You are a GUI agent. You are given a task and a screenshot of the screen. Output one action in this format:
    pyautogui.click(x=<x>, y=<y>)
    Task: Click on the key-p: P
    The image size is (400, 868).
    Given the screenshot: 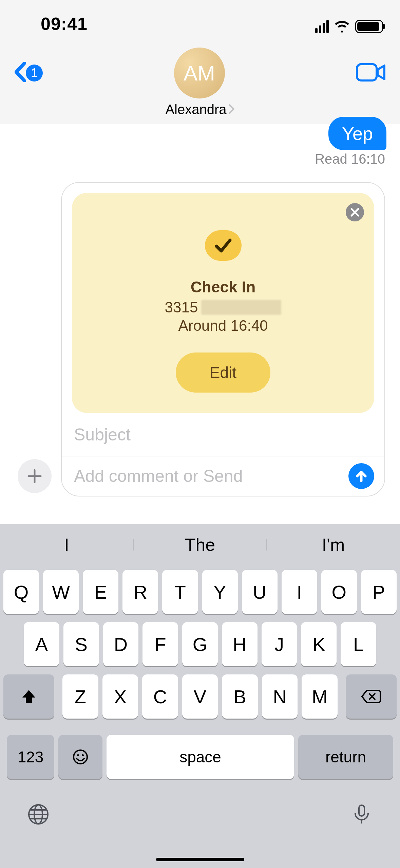 What is the action you would take?
    pyautogui.click(x=379, y=592)
    